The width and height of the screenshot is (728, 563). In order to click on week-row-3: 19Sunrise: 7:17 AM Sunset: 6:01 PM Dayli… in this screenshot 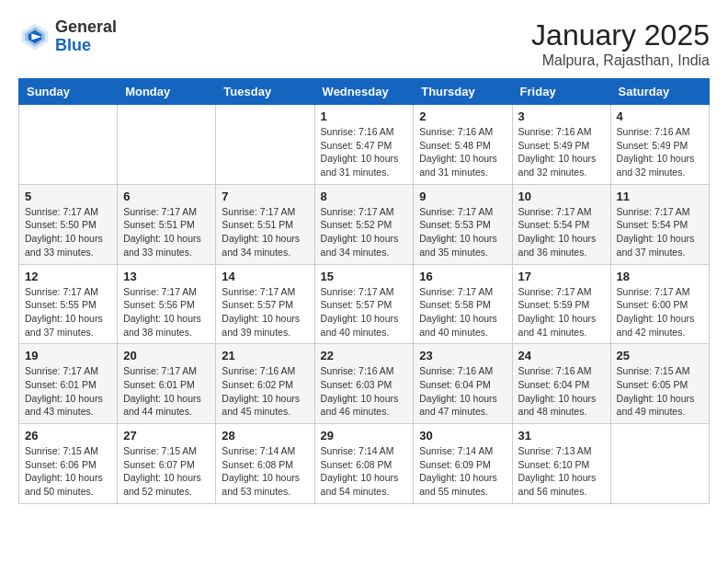, I will do `click(364, 385)`.